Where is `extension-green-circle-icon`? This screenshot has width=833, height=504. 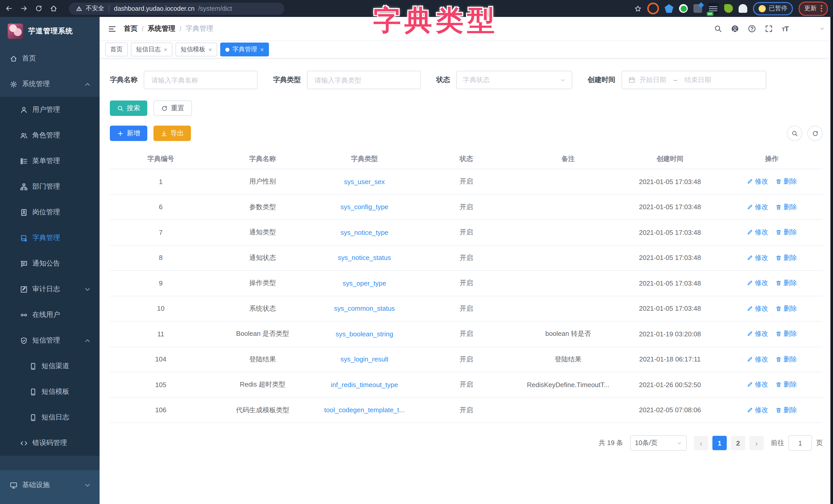 extension-green-circle-icon is located at coordinates (684, 8).